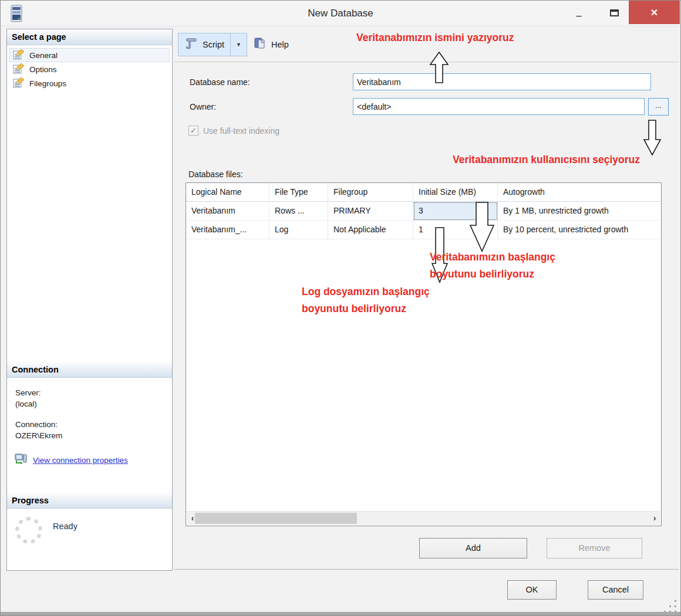  Describe the element at coordinates (228, 230) in the screenshot. I see `grid-cell: Veritabanım_...` at that location.